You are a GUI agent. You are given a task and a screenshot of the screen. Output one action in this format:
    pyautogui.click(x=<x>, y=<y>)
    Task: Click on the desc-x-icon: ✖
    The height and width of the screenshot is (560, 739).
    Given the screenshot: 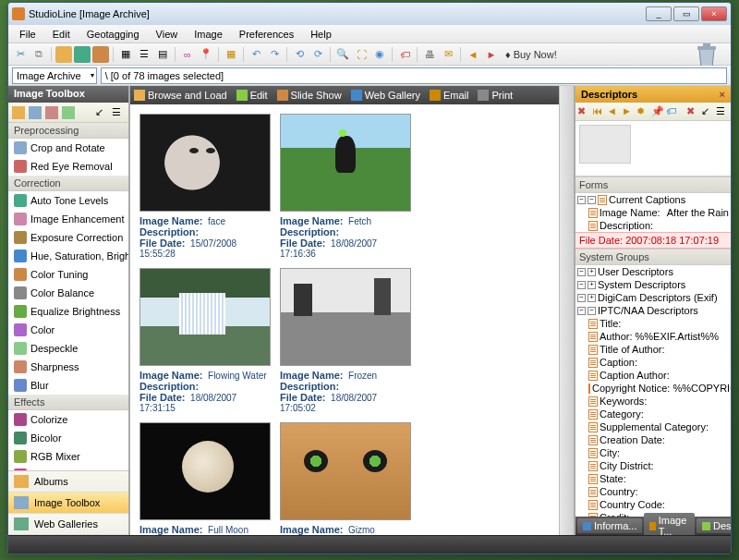 What is the action you would take?
    pyautogui.click(x=584, y=112)
    